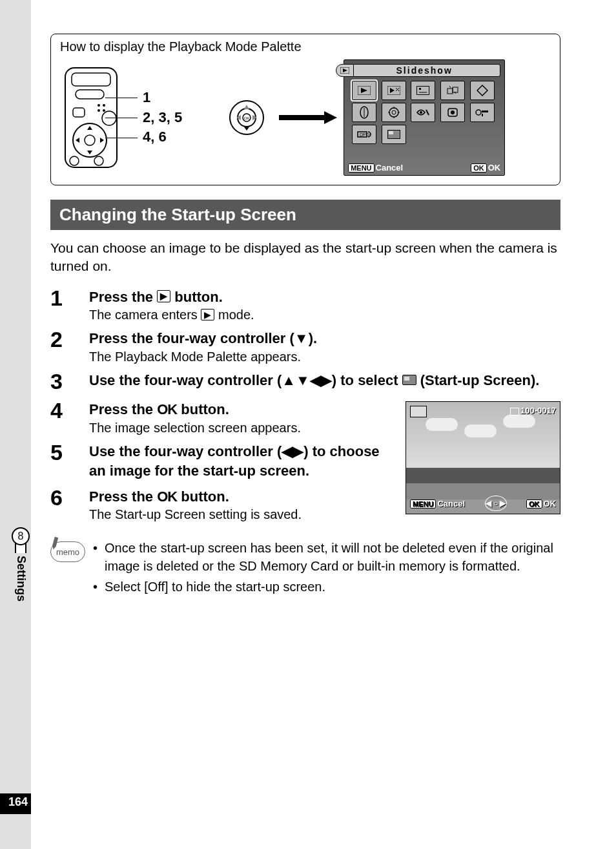  Describe the element at coordinates (533, 411) in the screenshot. I see `file-number: 100-0017` at that location.